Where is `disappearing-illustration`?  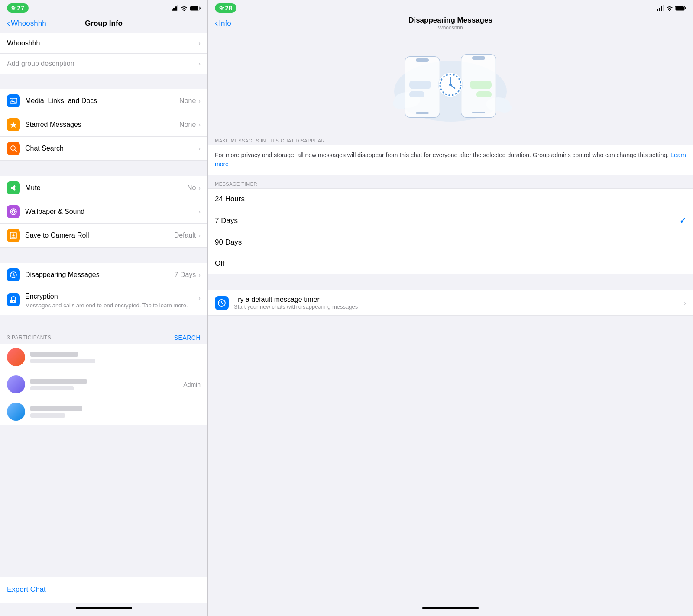 disappearing-illustration is located at coordinates (450, 83).